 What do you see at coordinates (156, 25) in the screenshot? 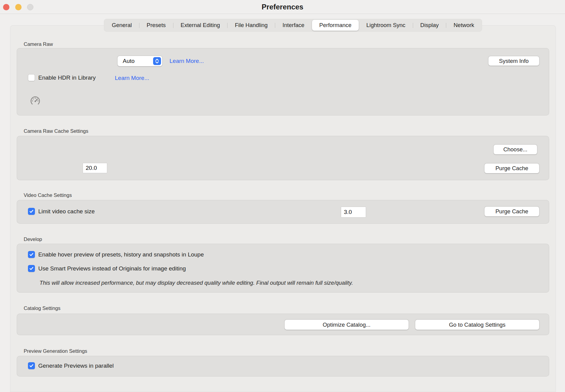
I see `tab-presets: Presets` at bounding box center [156, 25].